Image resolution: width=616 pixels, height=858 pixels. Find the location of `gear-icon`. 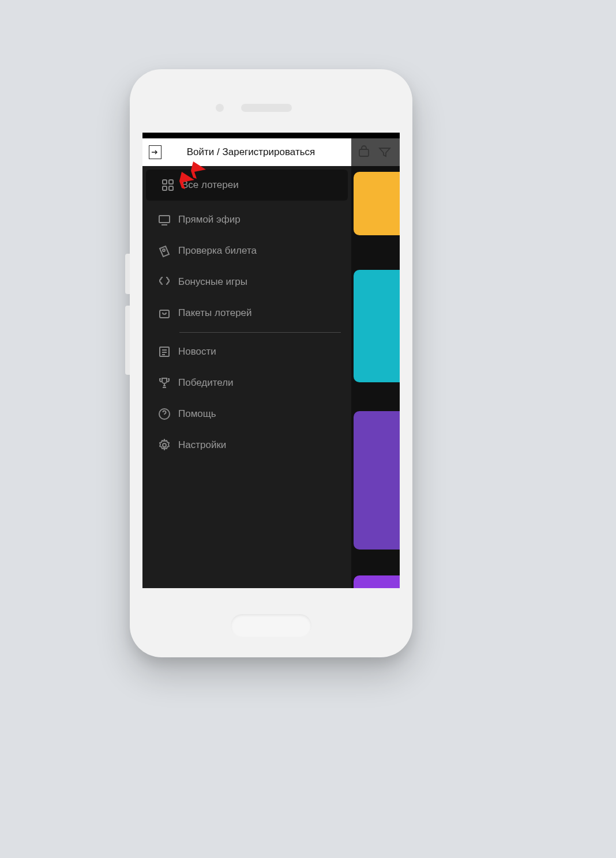

gear-icon is located at coordinates (164, 445).